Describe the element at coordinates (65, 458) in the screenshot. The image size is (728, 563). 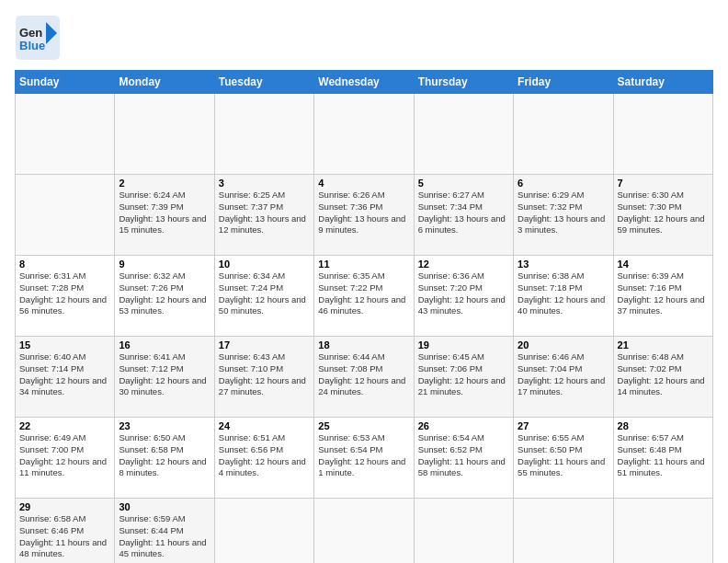
I see `table-row: 22 Sunrise: 6:49 AM Sunset: 7:00 PM Dayl…` at that location.